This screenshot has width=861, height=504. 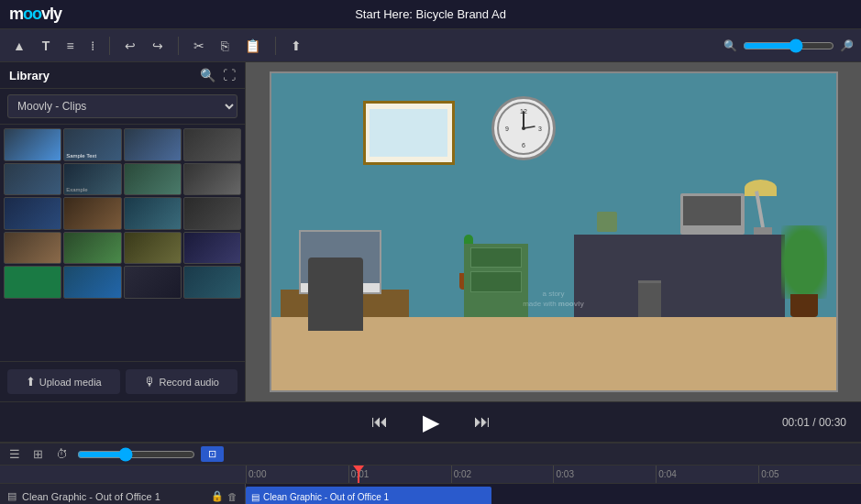 What do you see at coordinates (255, 497) in the screenshot?
I see `track-clip-icon: ▤` at bounding box center [255, 497].